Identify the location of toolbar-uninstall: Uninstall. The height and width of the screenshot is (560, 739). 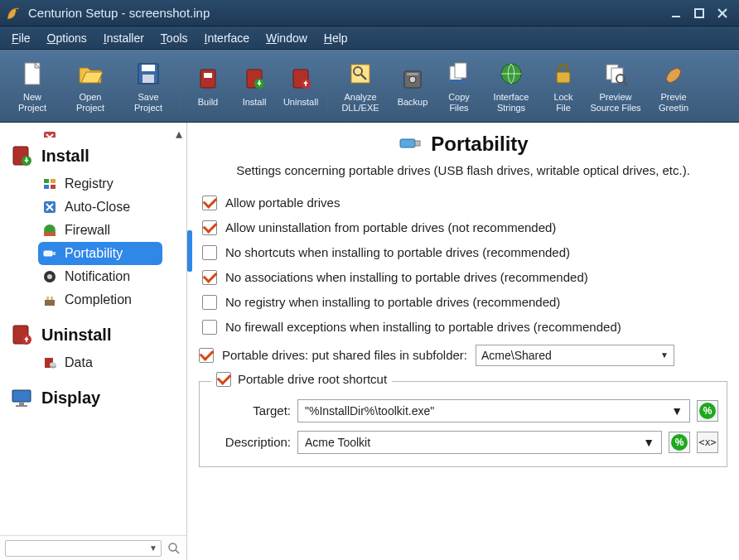
(301, 86).